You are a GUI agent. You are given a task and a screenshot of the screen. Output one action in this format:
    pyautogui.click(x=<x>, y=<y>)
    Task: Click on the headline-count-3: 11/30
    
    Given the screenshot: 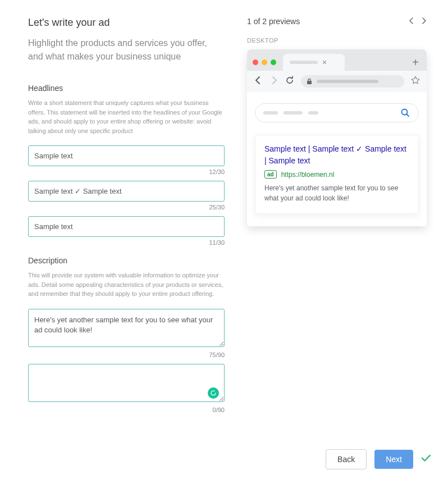 What is the action you would take?
    pyautogui.click(x=126, y=243)
    